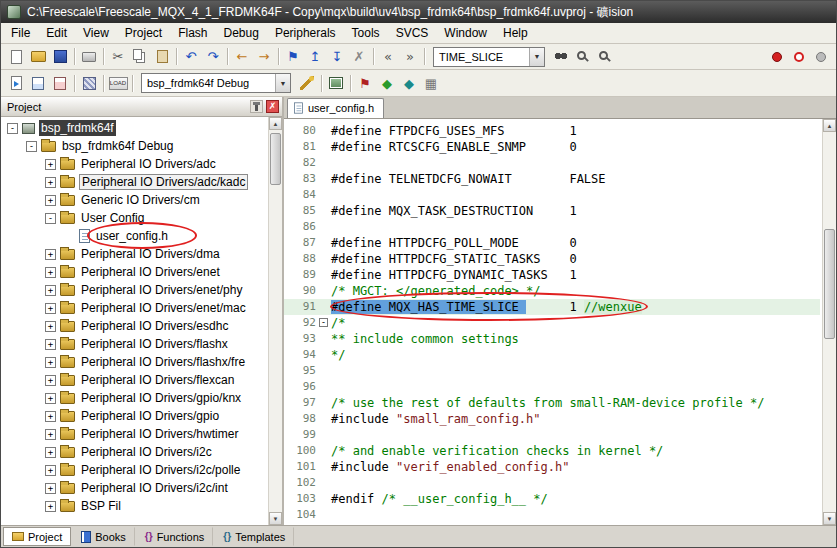 Image resolution: width=837 pixels, height=548 pixels. What do you see at coordinates (489, 57) in the screenshot?
I see `find-combo: TIME_SLICE▼` at bounding box center [489, 57].